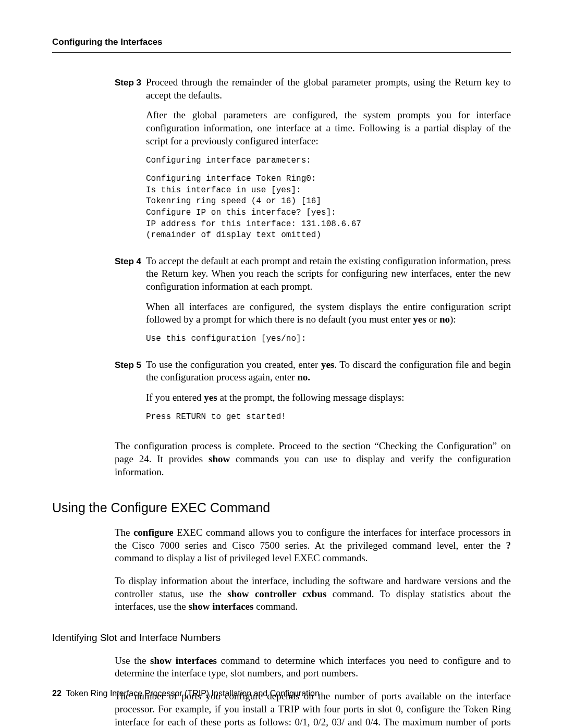 The width and height of the screenshot is (563, 728). What do you see at coordinates (313, 667) in the screenshot?
I see `sub-p1: Use the show interfaces command to deter…` at bounding box center [313, 667].